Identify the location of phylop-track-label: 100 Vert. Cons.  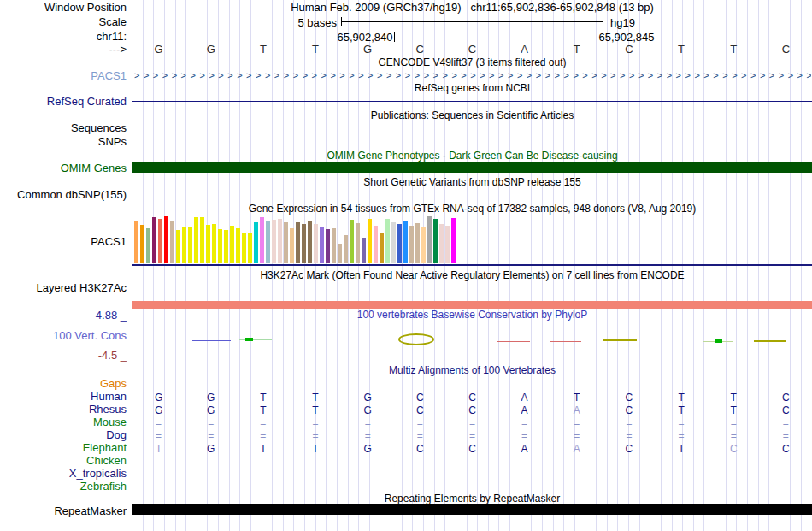
(63, 336).